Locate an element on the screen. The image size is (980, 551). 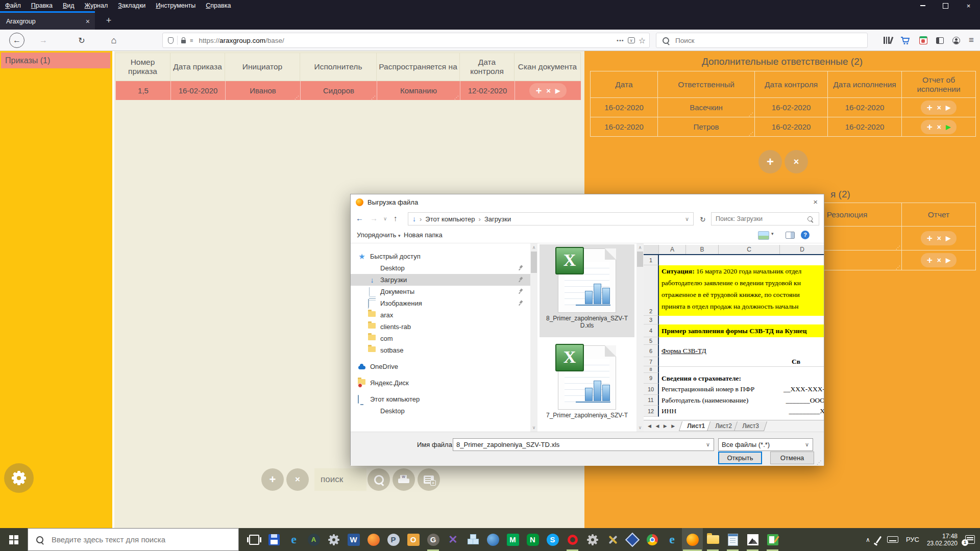
file-item: X 7_Primer_zapolneniya_SZV-T is located at coordinates (587, 386).